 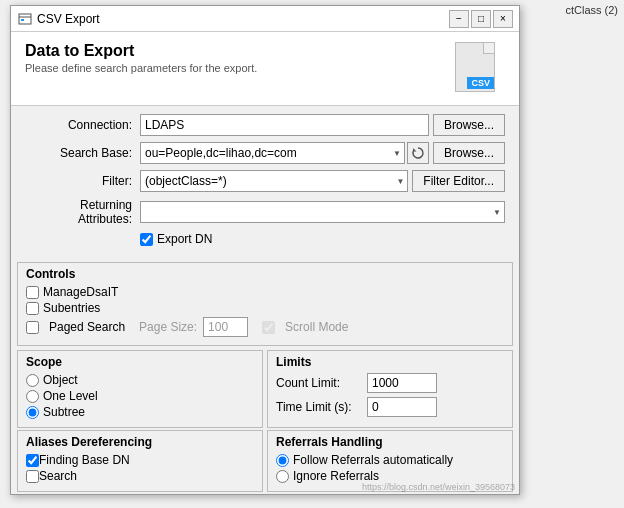 I want to click on follow-referrals-row: Follow Referrals automatically, so click(x=390, y=460).